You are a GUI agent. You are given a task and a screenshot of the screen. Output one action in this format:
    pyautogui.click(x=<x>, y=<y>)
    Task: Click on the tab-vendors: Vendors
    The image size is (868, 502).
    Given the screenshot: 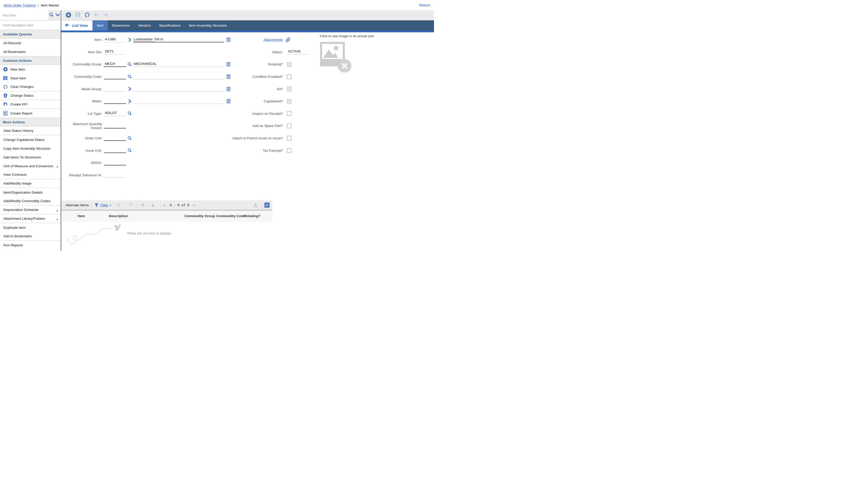 What is the action you would take?
    pyautogui.click(x=144, y=26)
    